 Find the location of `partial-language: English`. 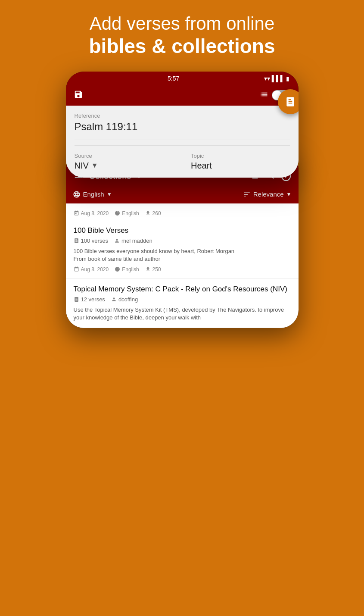

partial-language: English is located at coordinates (127, 213).